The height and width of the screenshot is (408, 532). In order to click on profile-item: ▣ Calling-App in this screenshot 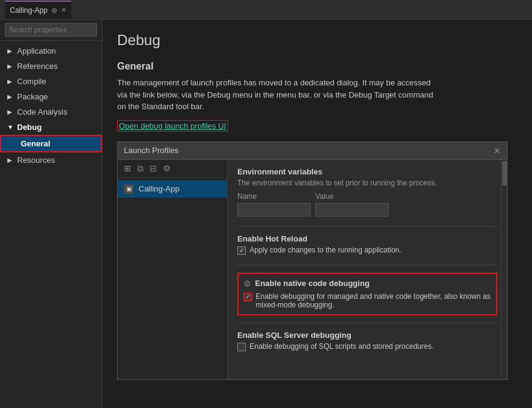, I will do `click(172, 189)`.